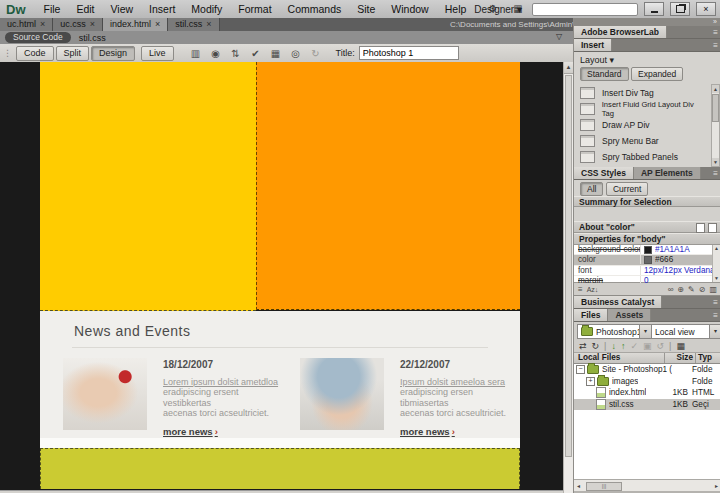 This screenshot has width=720, height=493. I want to click on connect-remote-icon: ⇄, so click(583, 346).